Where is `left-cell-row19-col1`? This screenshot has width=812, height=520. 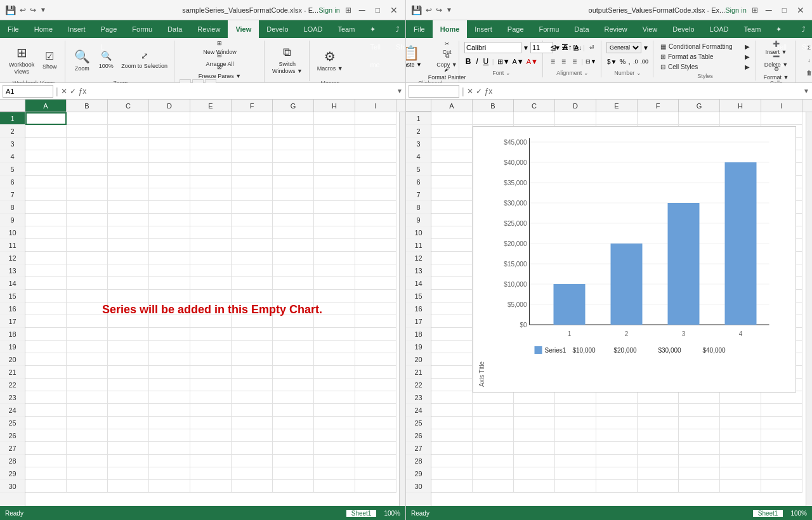 left-cell-row19-col1 is located at coordinates (88, 347).